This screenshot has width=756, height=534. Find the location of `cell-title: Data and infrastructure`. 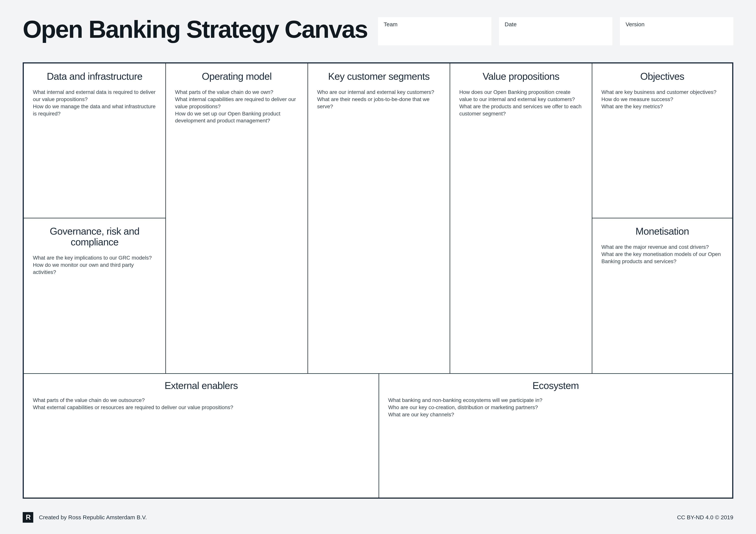

cell-title: Data and infrastructure is located at coordinates (95, 76).